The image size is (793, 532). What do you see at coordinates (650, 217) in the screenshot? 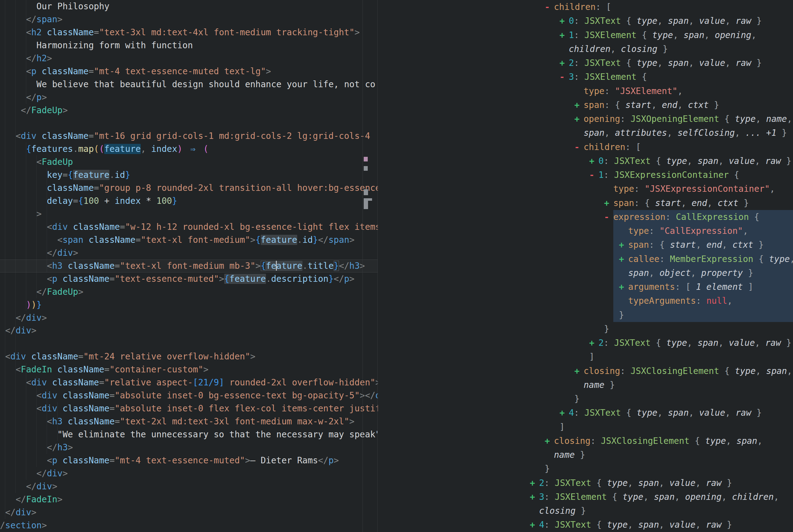
I see `ast-tree-row-selected: -expression: CallExpression {` at bounding box center [650, 217].